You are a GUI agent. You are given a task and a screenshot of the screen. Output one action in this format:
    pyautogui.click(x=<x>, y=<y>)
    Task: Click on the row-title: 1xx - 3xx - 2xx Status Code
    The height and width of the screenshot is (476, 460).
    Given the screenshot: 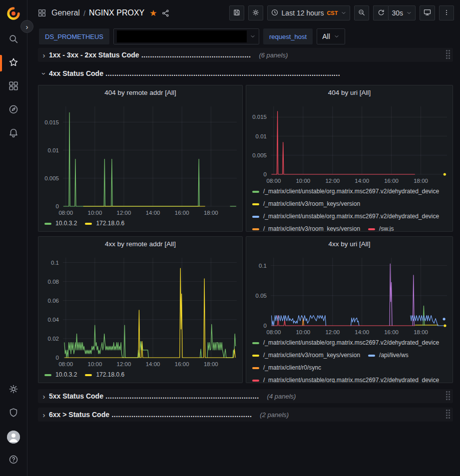 What is the action you would take?
    pyautogui.click(x=94, y=55)
    